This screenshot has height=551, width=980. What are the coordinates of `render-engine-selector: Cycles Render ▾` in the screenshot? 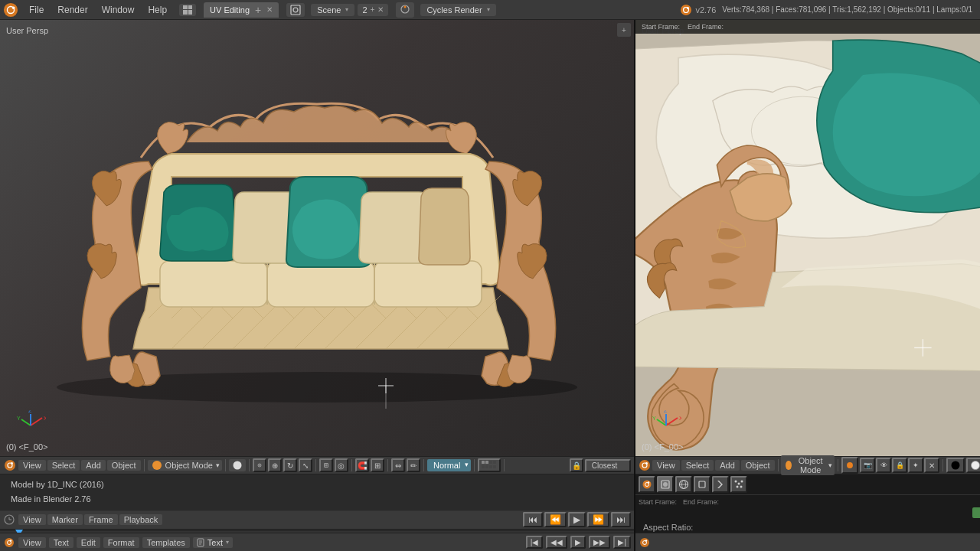 It's located at (458, 10).